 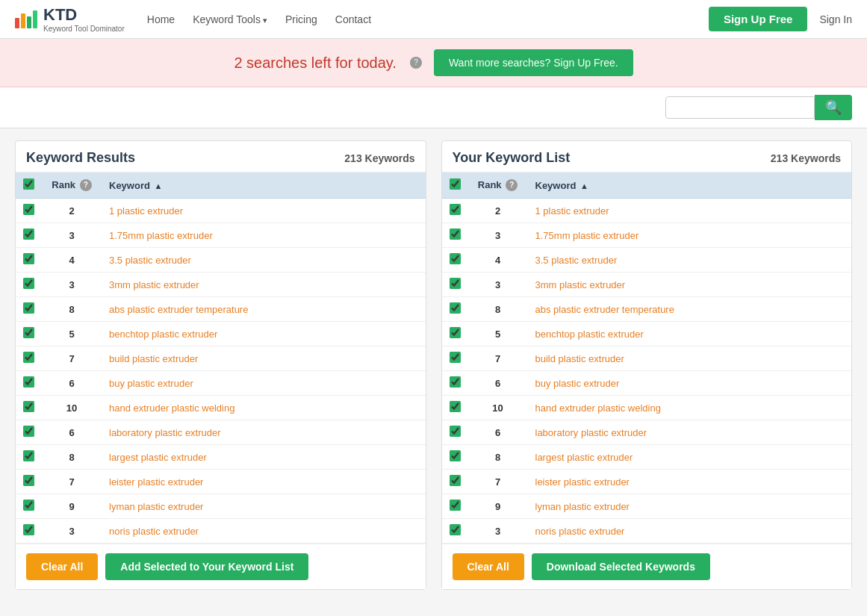 I want to click on rank-cell: 10, so click(x=498, y=408).